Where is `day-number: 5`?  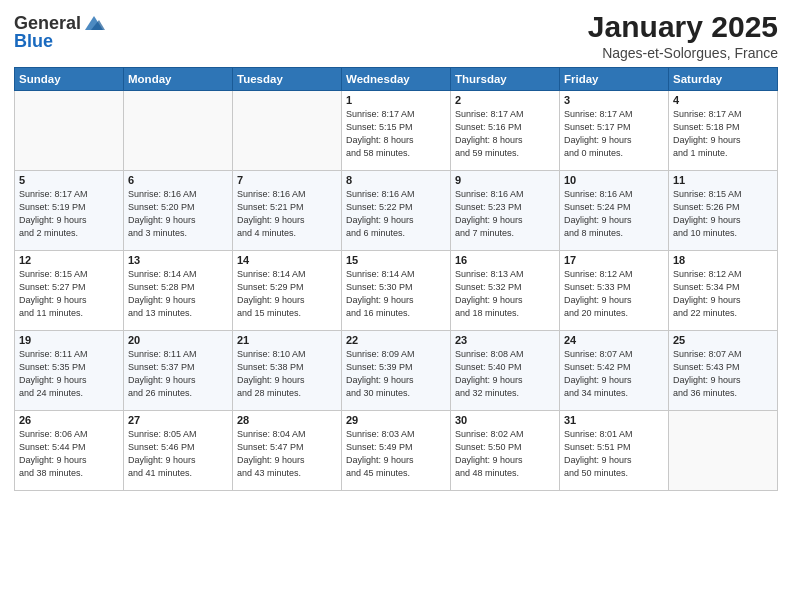 day-number: 5 is located at coordinates (69, 180).